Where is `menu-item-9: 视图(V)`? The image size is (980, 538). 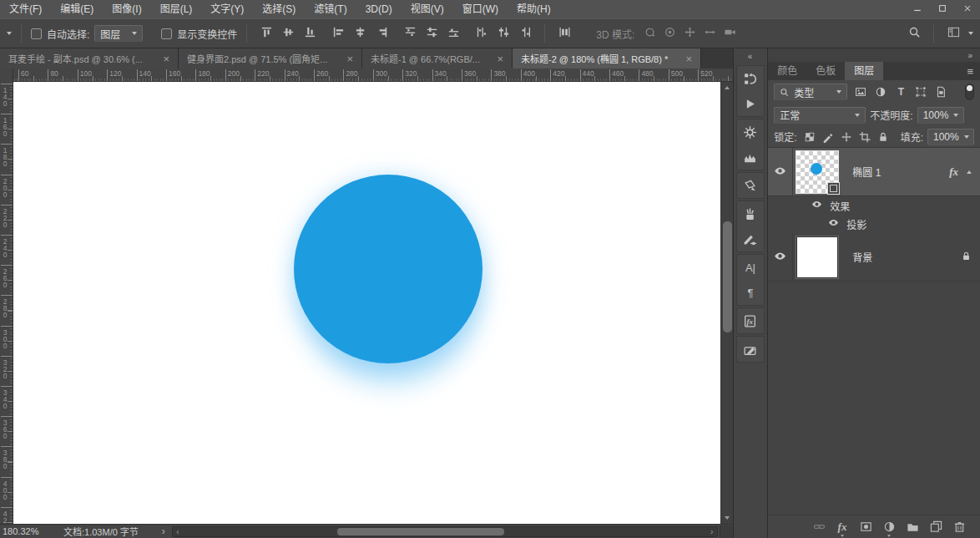
menu-item-9: 视图(V) is located at coordinates (427, 9).